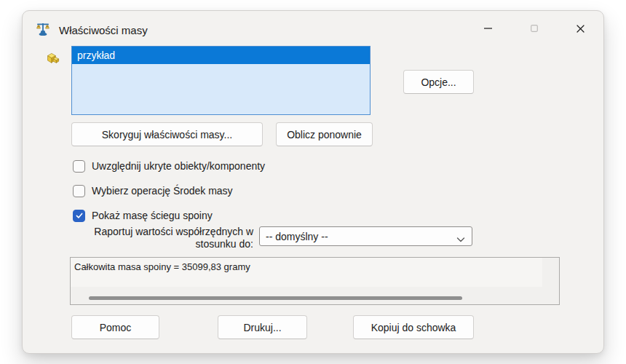 The width and height of the screenshot is (626, 364). What do you see at coordinates (461, 237) in the screenshot?
I see `chevron-down-icon` at bounding box center [461, 237].